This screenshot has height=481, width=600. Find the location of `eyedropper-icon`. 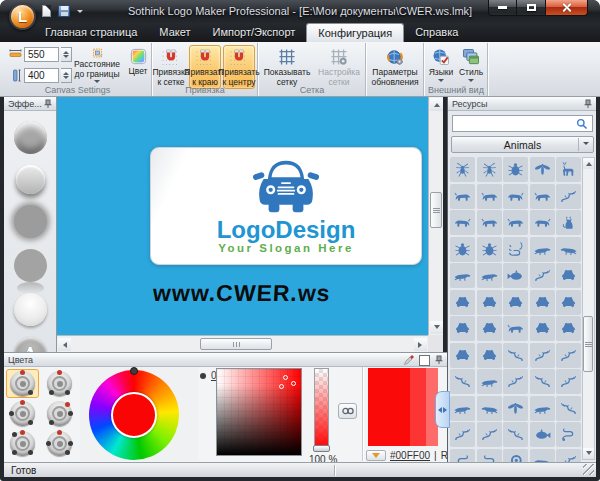

eyedropper-icon is located at coordinates (409, 360).